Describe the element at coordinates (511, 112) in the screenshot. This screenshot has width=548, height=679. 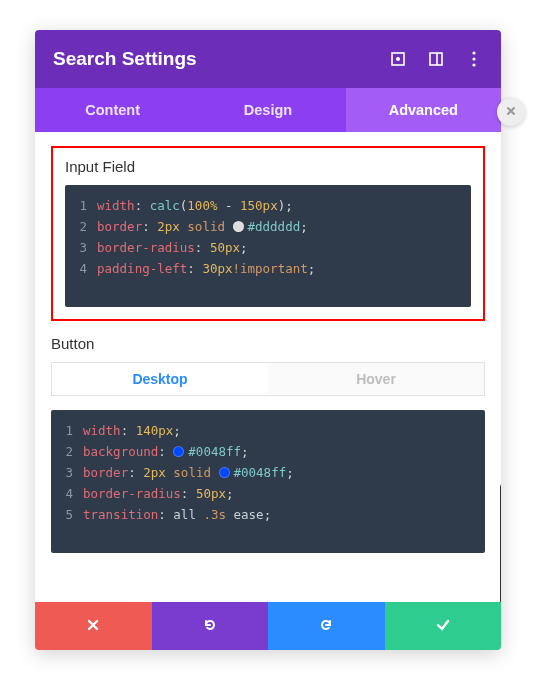
I see `close-small-icon` at that location.